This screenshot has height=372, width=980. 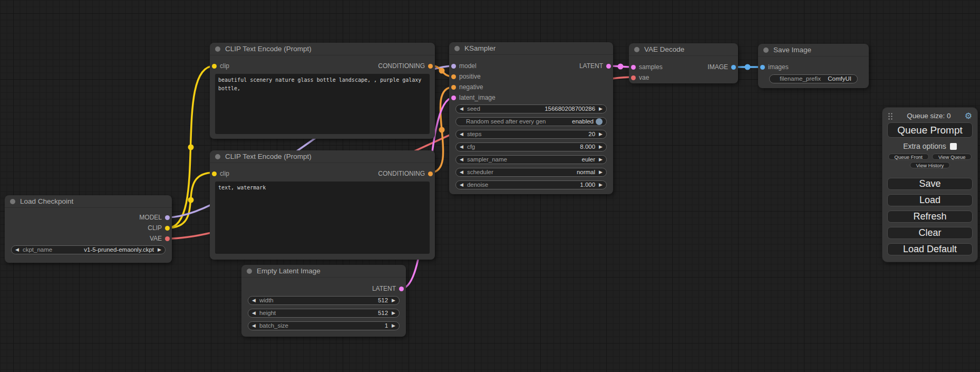 I want to click on vae-input-port, so click(x=634, y=78).